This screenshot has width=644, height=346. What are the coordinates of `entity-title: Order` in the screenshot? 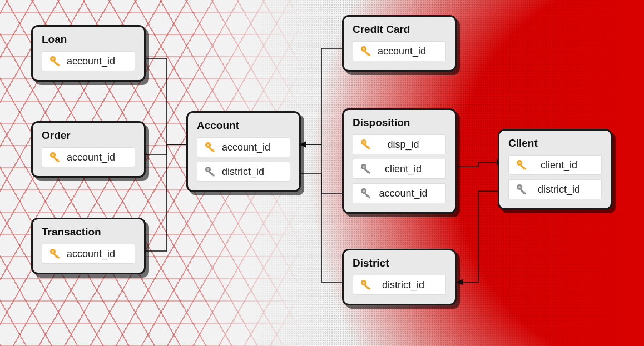 It's located at (88, 136).